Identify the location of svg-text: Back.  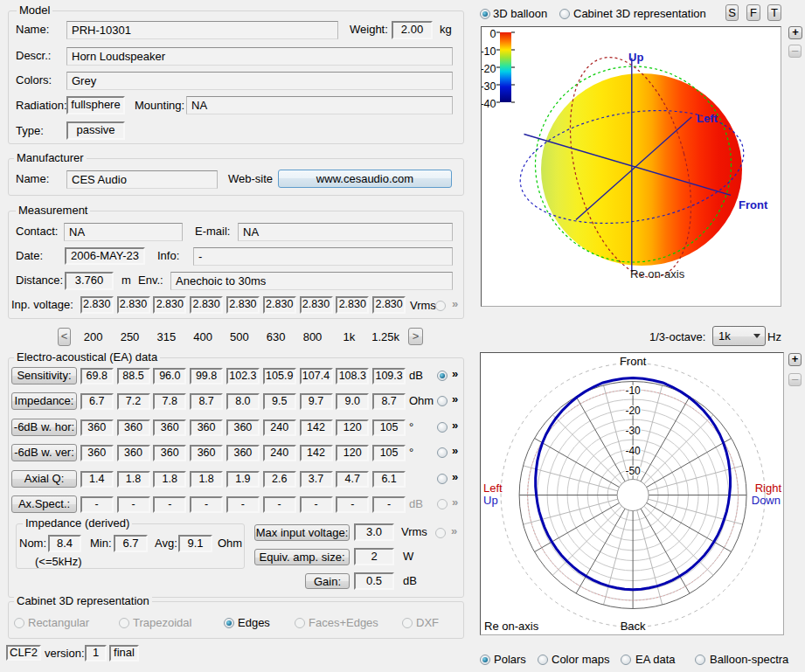
(633, 626).